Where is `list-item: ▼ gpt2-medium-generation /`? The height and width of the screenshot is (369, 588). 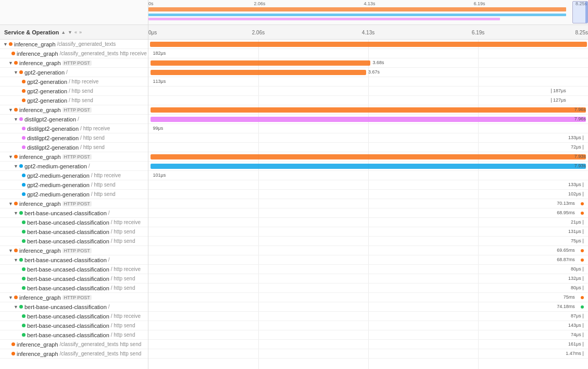
list-item: ▼ gpt2-medium-generation / is located at coordinates (74, 166).